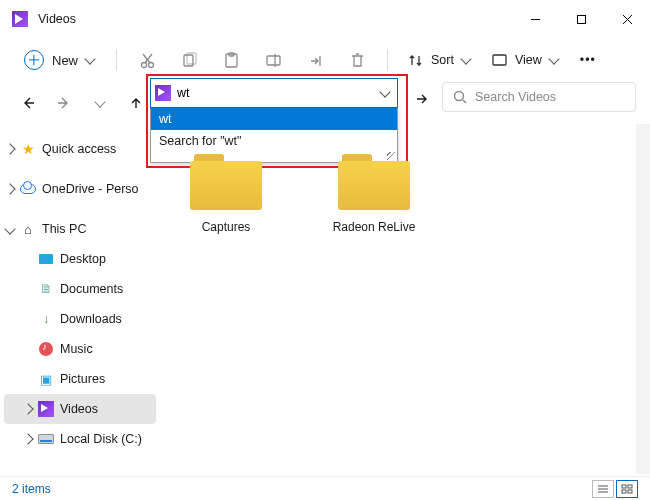  I want to click on address-input, so click(276, 93).